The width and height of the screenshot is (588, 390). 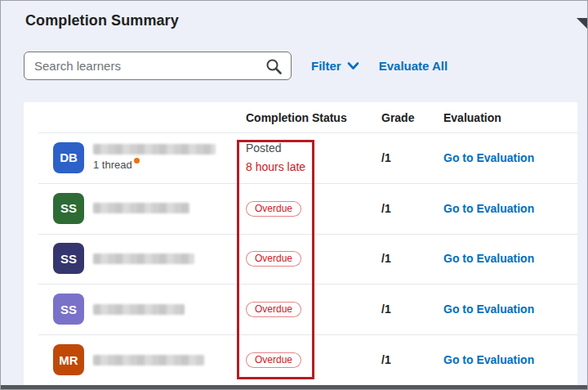 What do you see at coordinates (158, 65) in the screenshot?
I see `search-box` at bounding box center [158, 65].